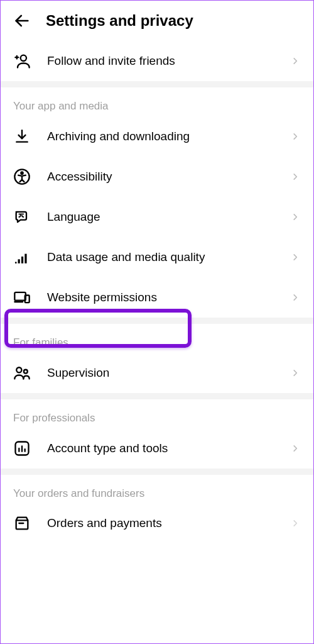 The image size is (314, 644). I want to click on row-supervision: Supervision, so click(157, 373).